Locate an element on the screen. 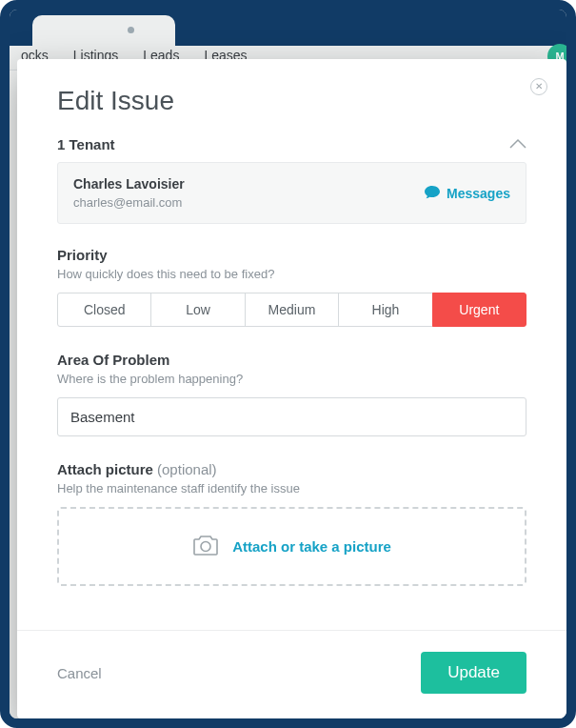  chat-icon is located at coordinates (432, 193).